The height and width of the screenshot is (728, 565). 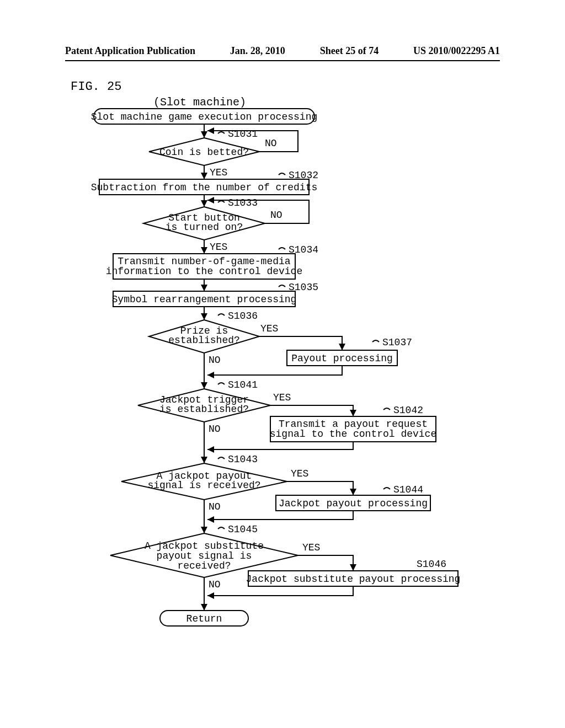 I want to click on header-publication: Patent Application Publication, so click(x=130, y=51).